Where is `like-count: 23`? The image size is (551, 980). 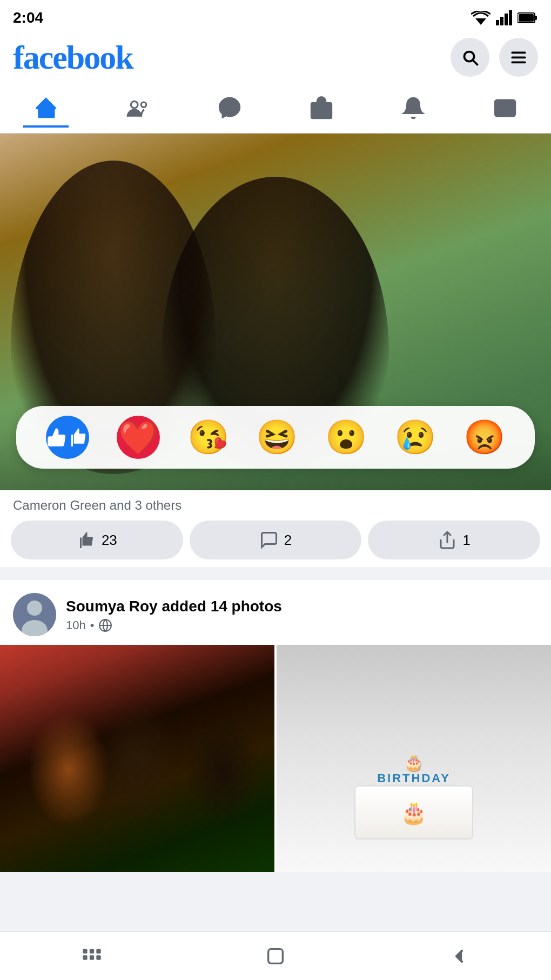
like-count: 23 is located at coordinates (109, 541).